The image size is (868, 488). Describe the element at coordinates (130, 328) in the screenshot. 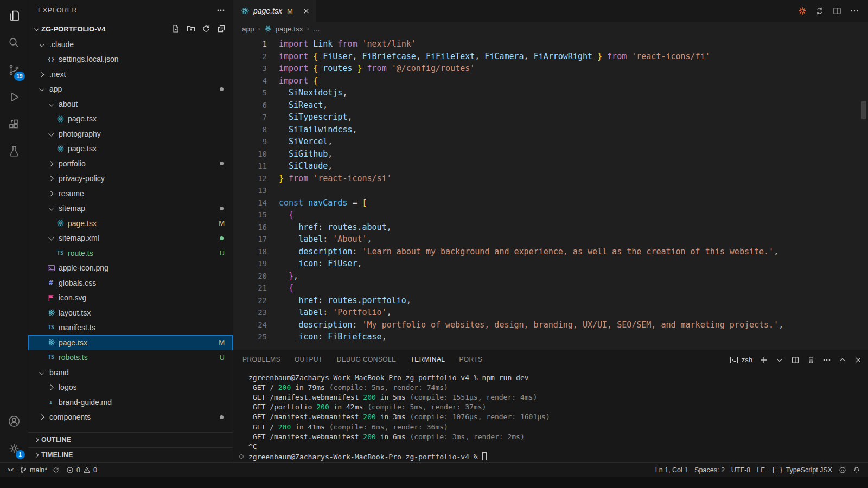

I see `tree-file-manifest.ts: TSmanifest.ts` at that location.